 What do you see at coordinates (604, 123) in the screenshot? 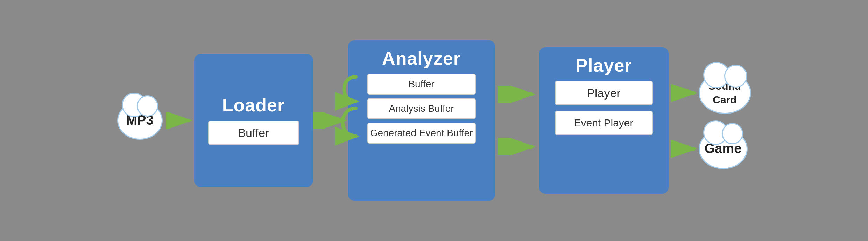
I see `event-player-label: Event Player` at bounding box center [604, 123].